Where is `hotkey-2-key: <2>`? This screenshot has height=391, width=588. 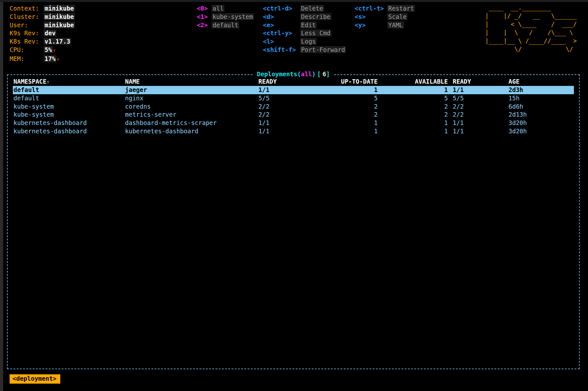 hotkey-2-key: <2> is located at coordinates (201, 25).